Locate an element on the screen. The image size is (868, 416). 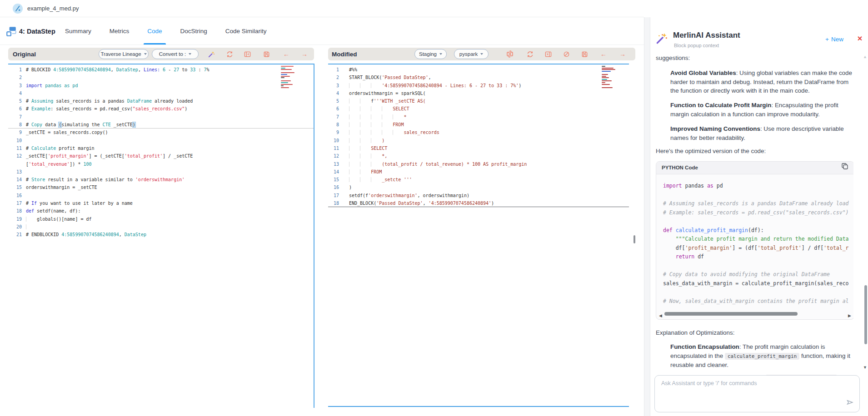
compare-icon is located at coordinates (510, 54).